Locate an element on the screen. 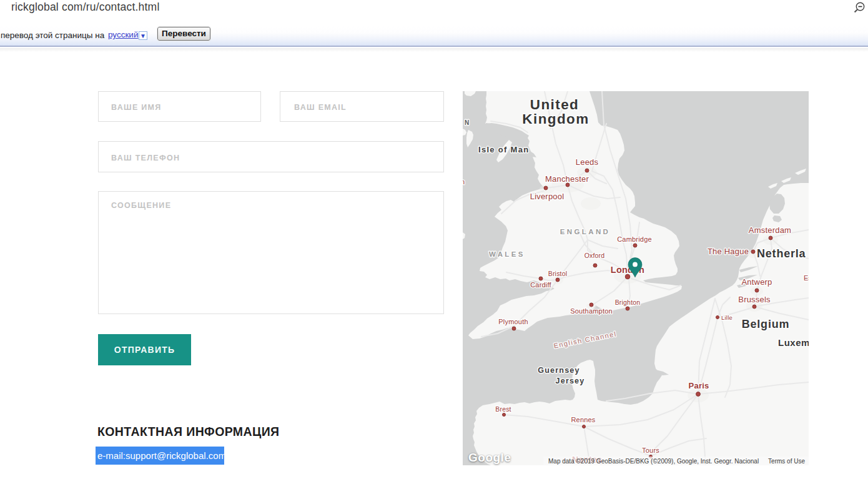 The image size is (868, 499). svg-text: Brighton is located at coordinates (628, 302).